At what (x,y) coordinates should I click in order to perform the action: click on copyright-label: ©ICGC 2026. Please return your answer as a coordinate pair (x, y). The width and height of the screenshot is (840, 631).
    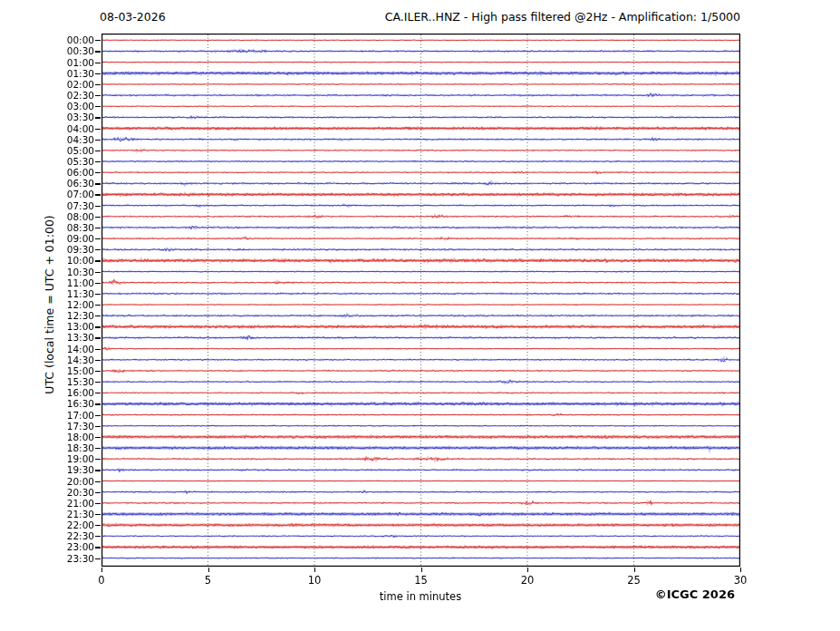
    Looking at the image, I should click on (695, 595).